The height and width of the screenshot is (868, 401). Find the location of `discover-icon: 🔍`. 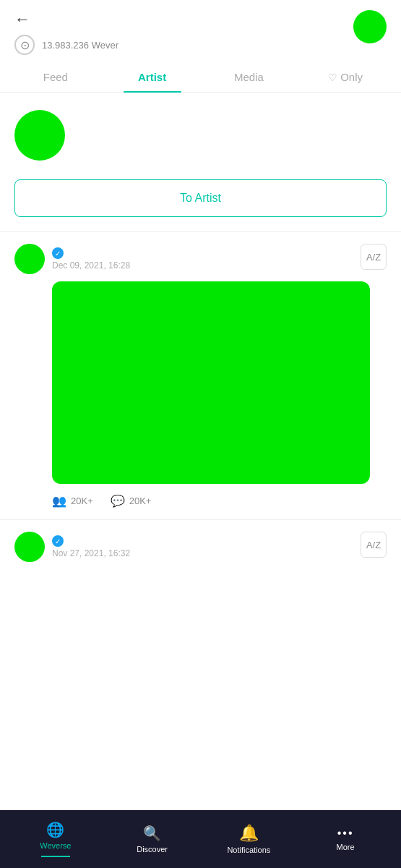

discover-icon: 🔍 is located at coordinates (152, 833).